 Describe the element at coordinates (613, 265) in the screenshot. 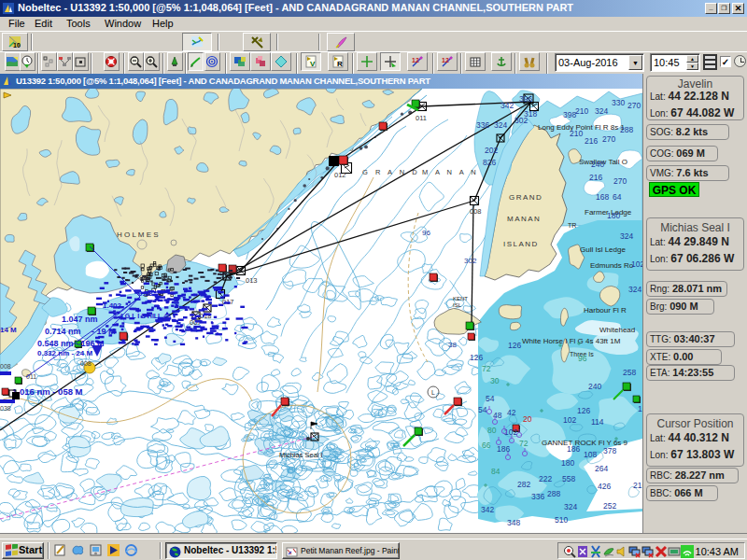

I see `svg-text: Edmunds Ro` at that location.